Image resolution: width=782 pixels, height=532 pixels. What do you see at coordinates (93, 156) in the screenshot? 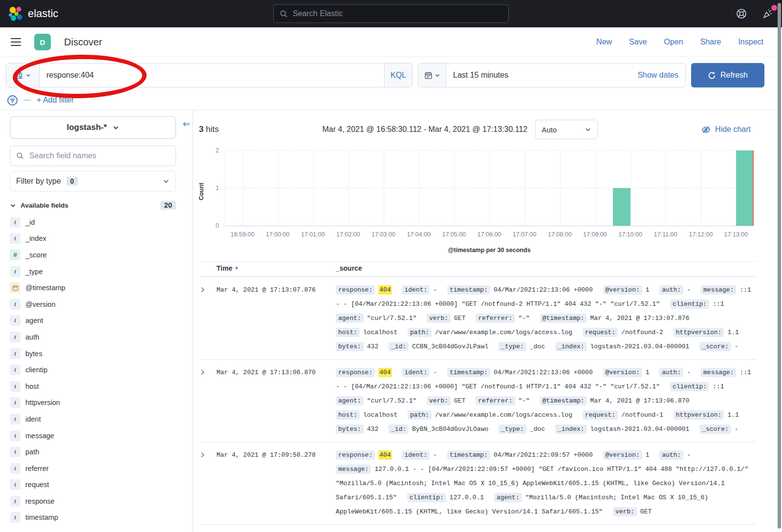
I see `field-search-input: Search field names` at bounding box center [93, 156].